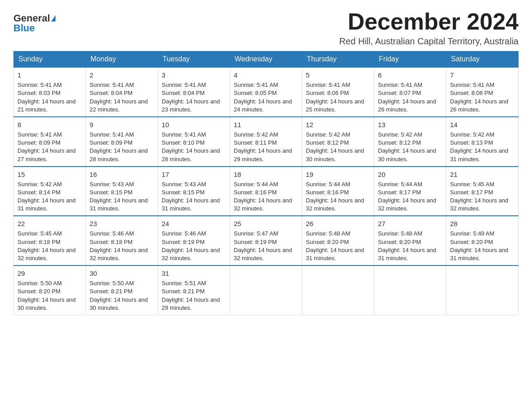 This screenshot has width=532, height=411. What do you see at coordinates (410, 124) in the screenshot?
I see `day-number: 13` at bounding box center [410, 124].